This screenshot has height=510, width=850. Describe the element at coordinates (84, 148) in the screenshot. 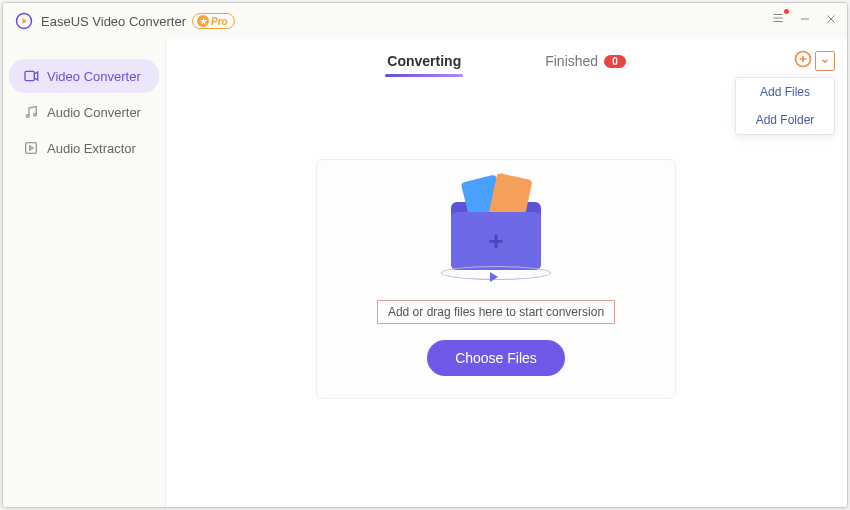

I see `sidebar-item-audio-extractor: Audio Extractor` at that location.